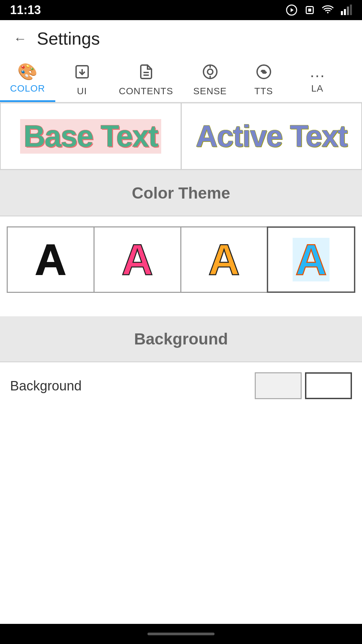  Describe the element at coordinates (46, 386) in the screenshot. I see `background-label: Background` at that location.